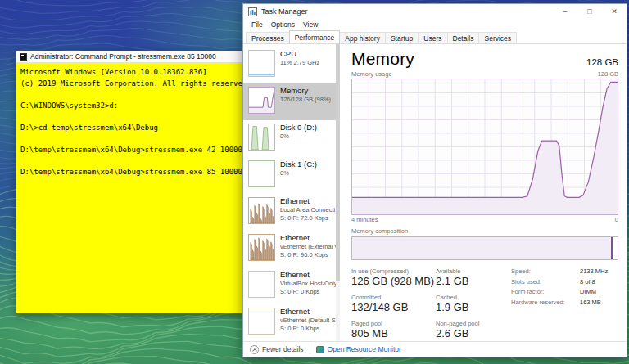  What do you see at coordinates (283, 25) in the screenshot?
I see `menu-options: Options` at bounding box center [283, 25].